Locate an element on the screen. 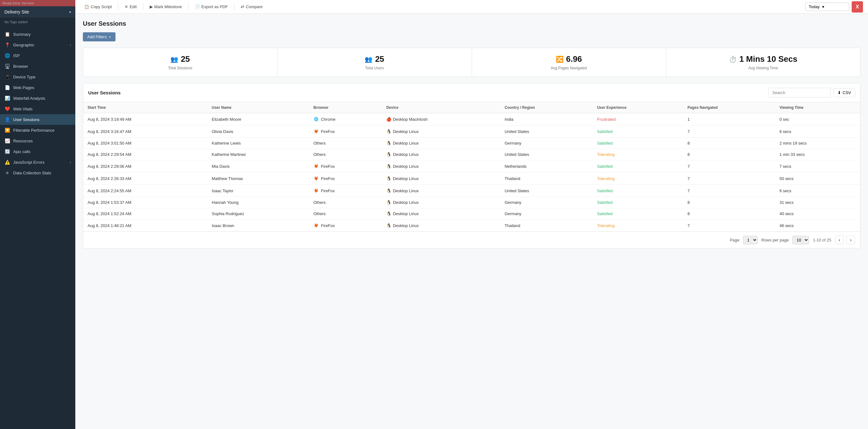 The width and height of the screenshot is (868, 429). date-picker: Today ▾ is located at coordinates (827, 7).